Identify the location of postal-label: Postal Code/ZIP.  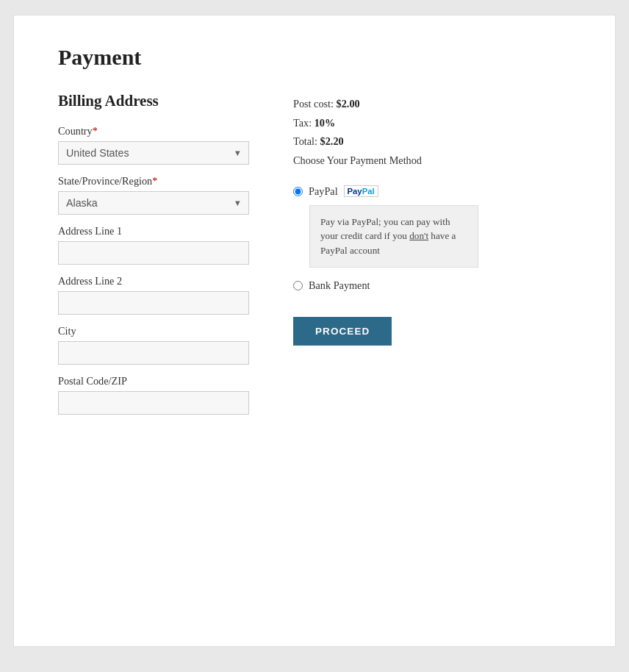
(154, 381).